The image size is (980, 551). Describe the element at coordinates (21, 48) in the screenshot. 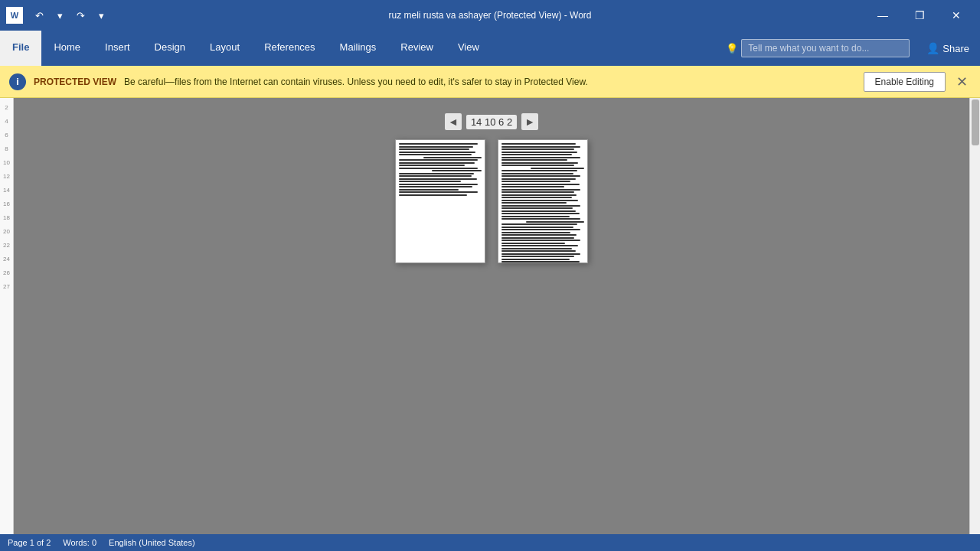

I see `tab-file: File` at that location.